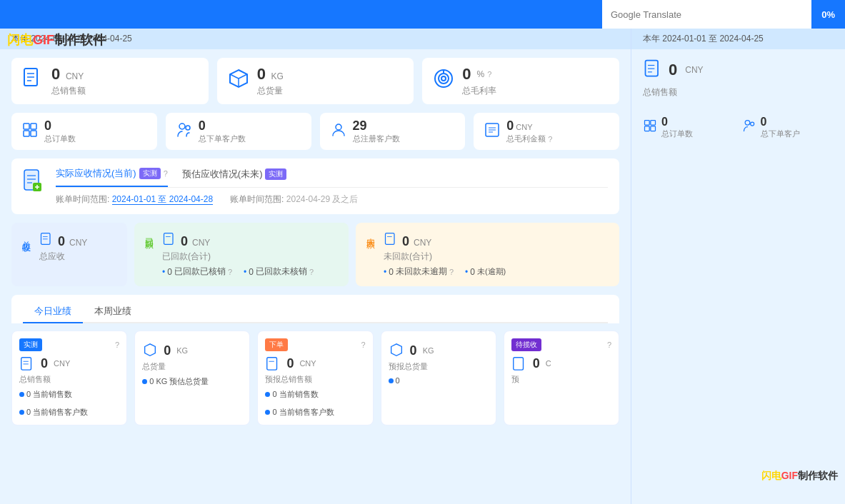 The width and height of the screenshot is (845, 504). I want to click on perf-card-0-help: ?, so click(117, 345).